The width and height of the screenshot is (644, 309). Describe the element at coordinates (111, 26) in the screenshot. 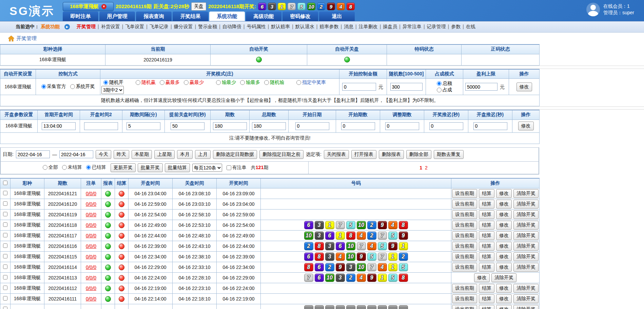

I see `submenu-item-补货设置: 补货设置` at that location.